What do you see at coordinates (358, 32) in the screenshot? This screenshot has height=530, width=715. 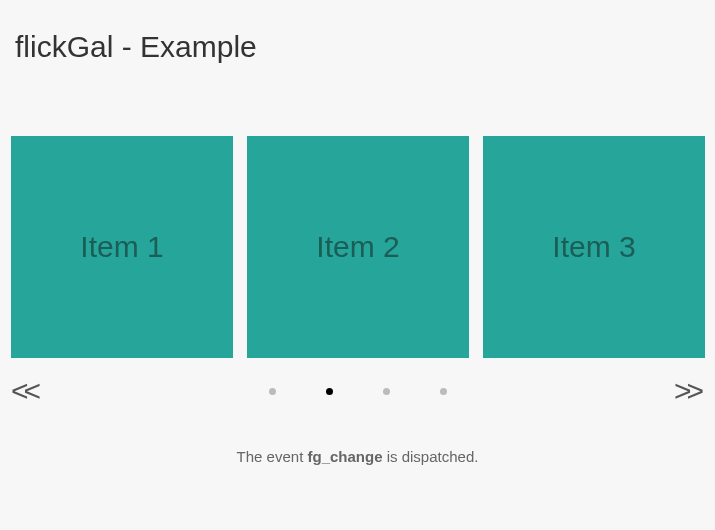 I see `page-title: flickGal - Example` at bounding box center [358, 32].